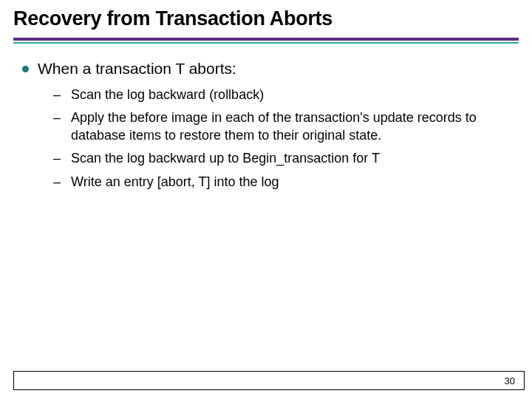 The height and width of the screenshot is (399, 532). What do you see at coordinates (266, 69) in the screenshot?
I see `main-bullet: When a transaction T aborts:` at bounding box center [266, 69].